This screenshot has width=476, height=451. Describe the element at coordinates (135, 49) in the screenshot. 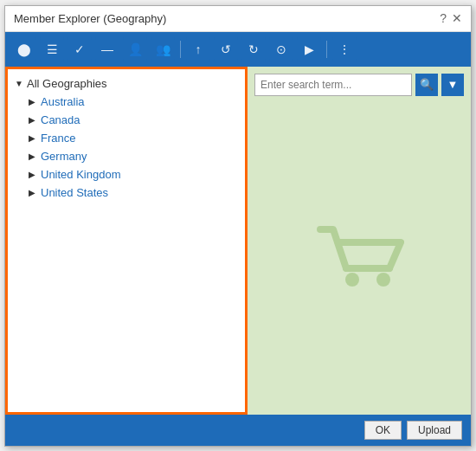

I see `toolbar-person-btn: 👤` at that location.